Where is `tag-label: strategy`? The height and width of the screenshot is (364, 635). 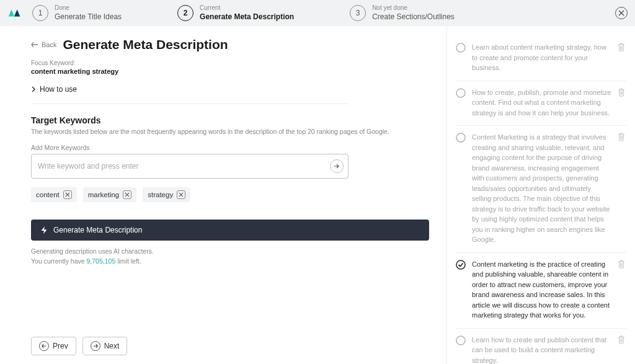
tag-label: strategy is located at coordinates (160, 195).